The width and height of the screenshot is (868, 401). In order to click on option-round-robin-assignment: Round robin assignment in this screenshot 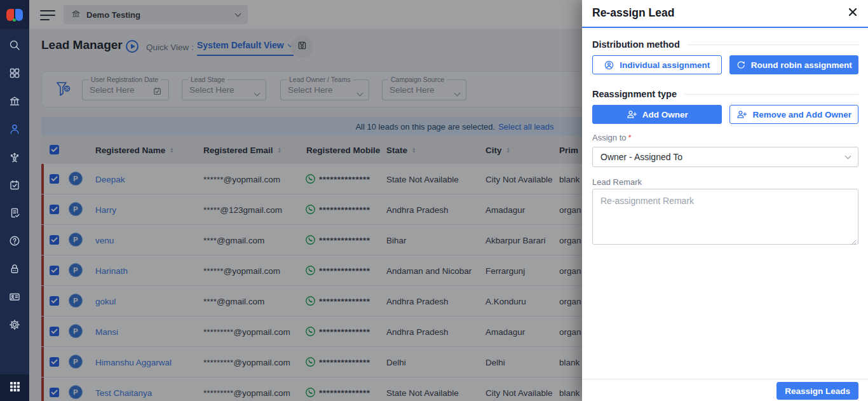, I will do `click(794, 65)`.